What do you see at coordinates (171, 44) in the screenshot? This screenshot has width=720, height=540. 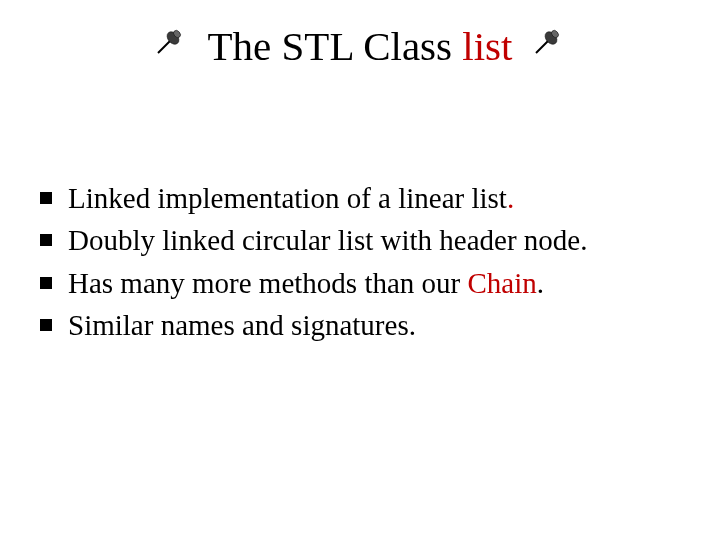 I see `pushpin-left-icon` at bounding box center [171, 44].